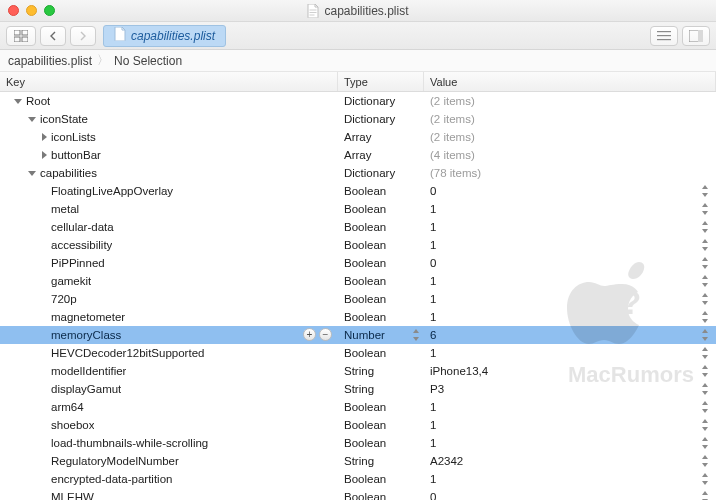  What do you see at coordinates (358, 137) in the screenshot?
I see `outline-row: iconListsArray(2 items)` at bounding box center [358, 137].